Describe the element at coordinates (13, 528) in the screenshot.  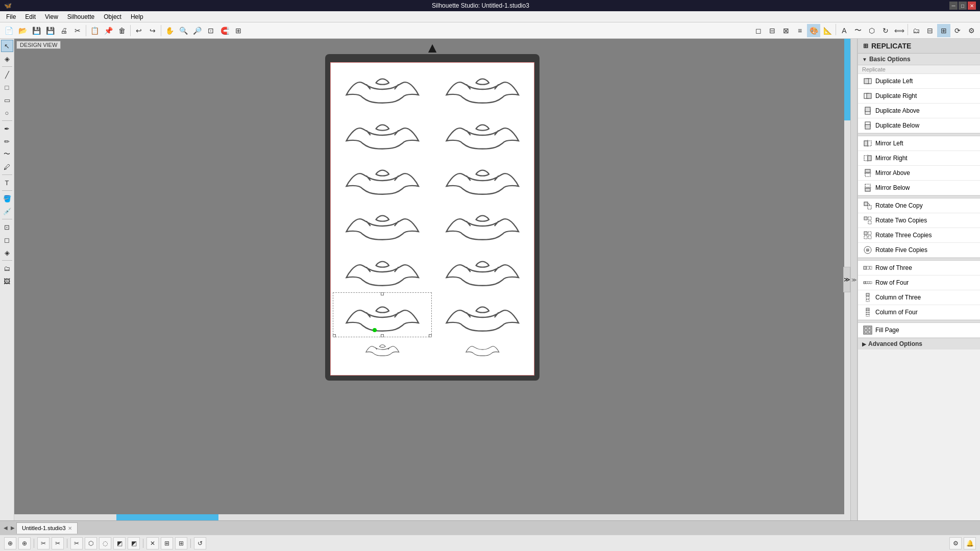
I see `tab-nav-right: ▶` at that location.